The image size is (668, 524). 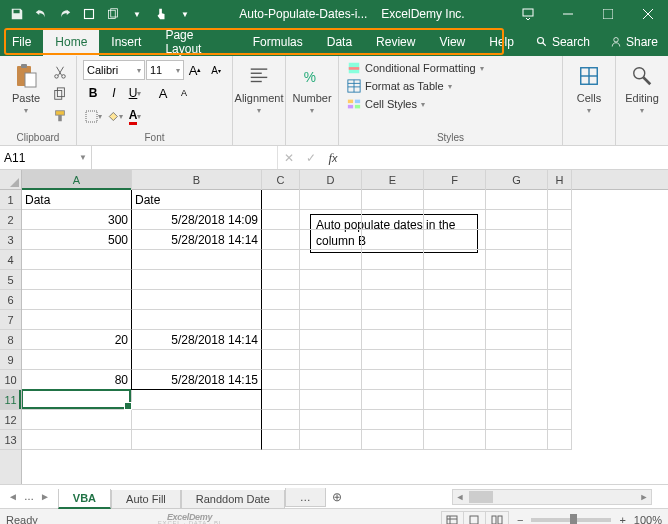 I want to click on touch-mode-icon, so click(x=161, y=14).